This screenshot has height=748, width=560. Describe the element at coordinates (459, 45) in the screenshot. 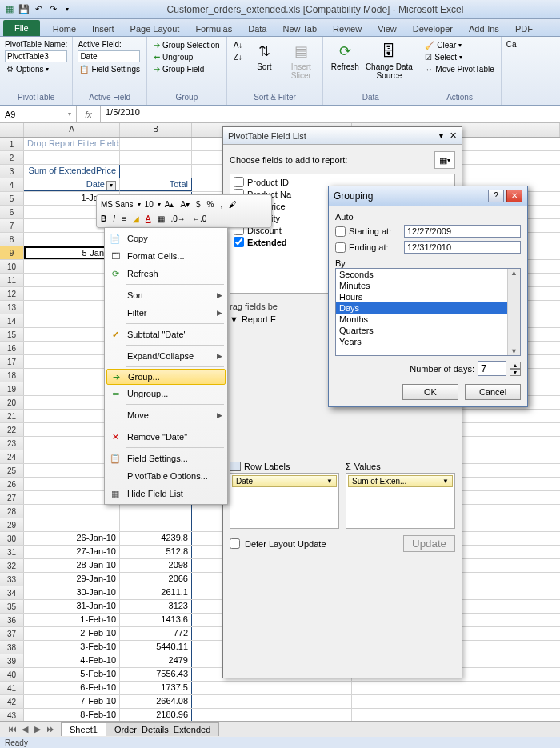

I see `clear-button: 🧹Clear▾` at that location.